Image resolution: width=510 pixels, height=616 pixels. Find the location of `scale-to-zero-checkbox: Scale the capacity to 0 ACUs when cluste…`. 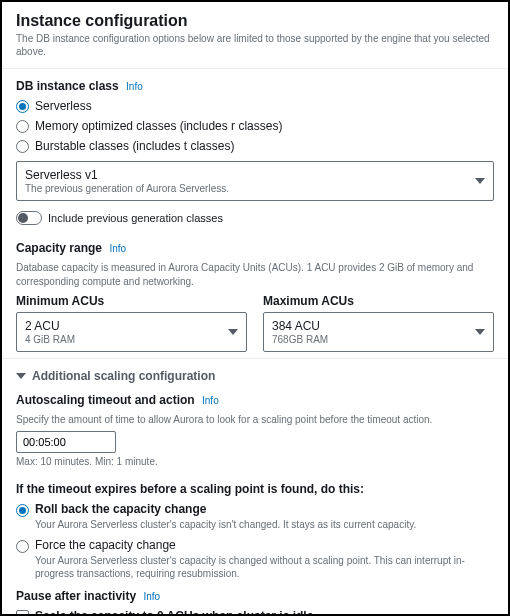

scale-to-zero-checkbox: Scale the capacity to 0 ACUs when cluste… is located at coordinates (255, 613).